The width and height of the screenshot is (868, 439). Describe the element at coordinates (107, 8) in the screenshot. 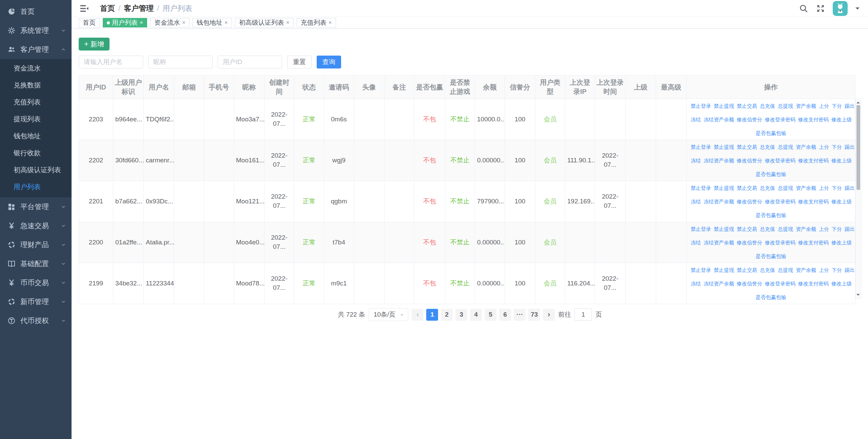

I see `breadcrumb-home: 首页` at that location.